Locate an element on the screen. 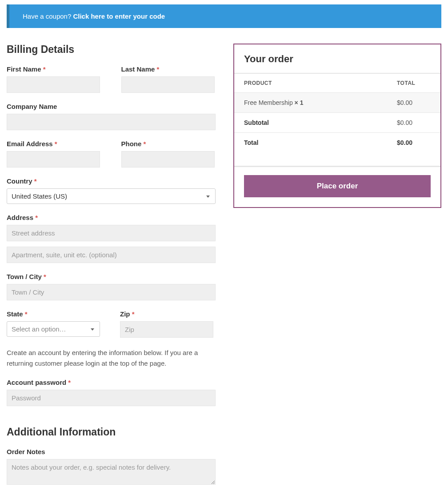 Image resolution: width=448 pixels, height=487 pixels. password-field: Account password * is located at coordinates (111, 392).